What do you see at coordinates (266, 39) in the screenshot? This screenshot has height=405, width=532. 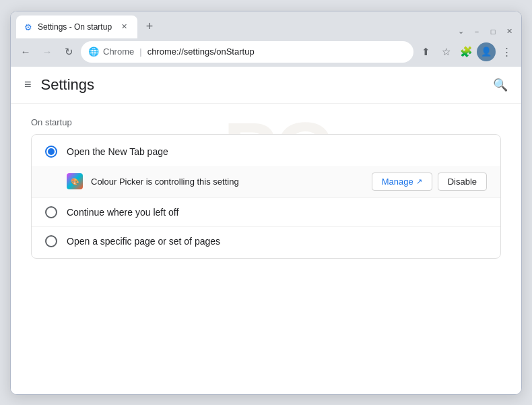 I see `title-bar: ⚙ Settings - On startup ✕ + ⌄ − □ ✕ ← → …` at bounding box center [266, 39].